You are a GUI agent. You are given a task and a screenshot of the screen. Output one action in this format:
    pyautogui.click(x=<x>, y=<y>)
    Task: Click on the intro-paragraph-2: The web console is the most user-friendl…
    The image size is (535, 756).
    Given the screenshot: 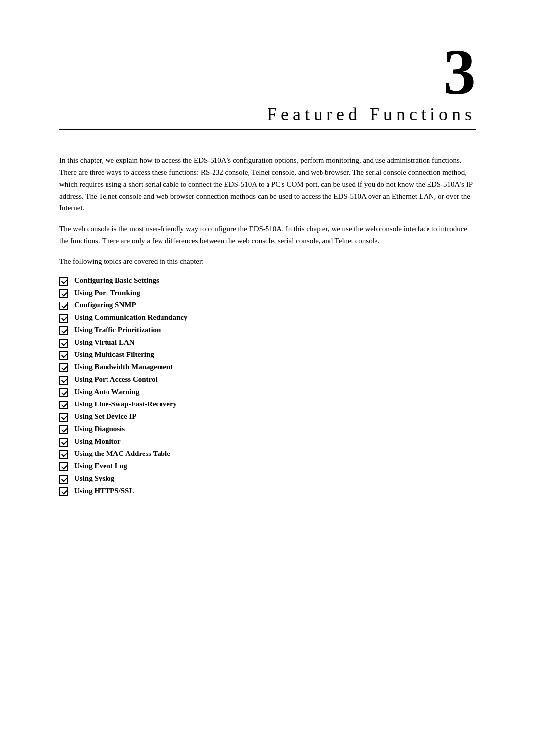 What is the action you would take?
    pyautogui.click(x=268, y=235)
    